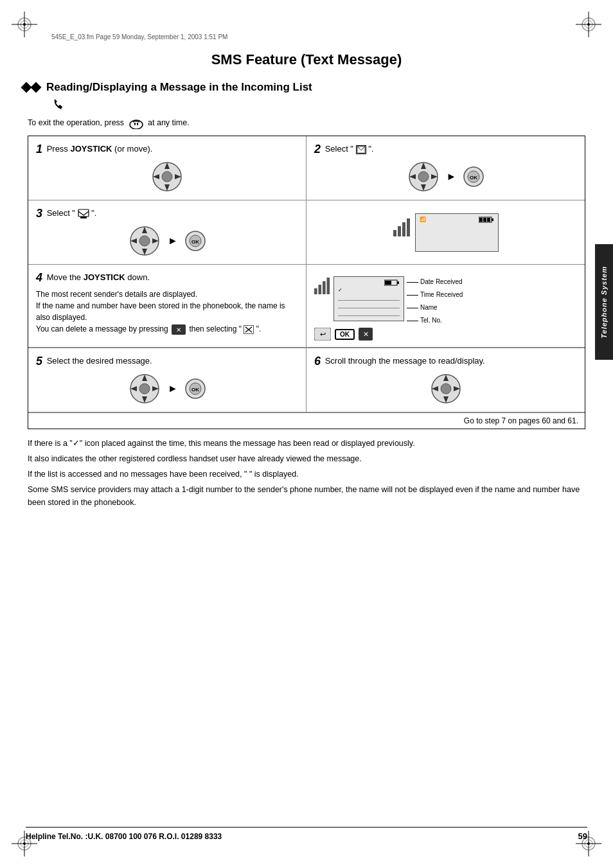  Describe the element at coordinates (167, 380) in the screenshot. I see `step5-cell: 5 Select the desired message. ►` at that location.